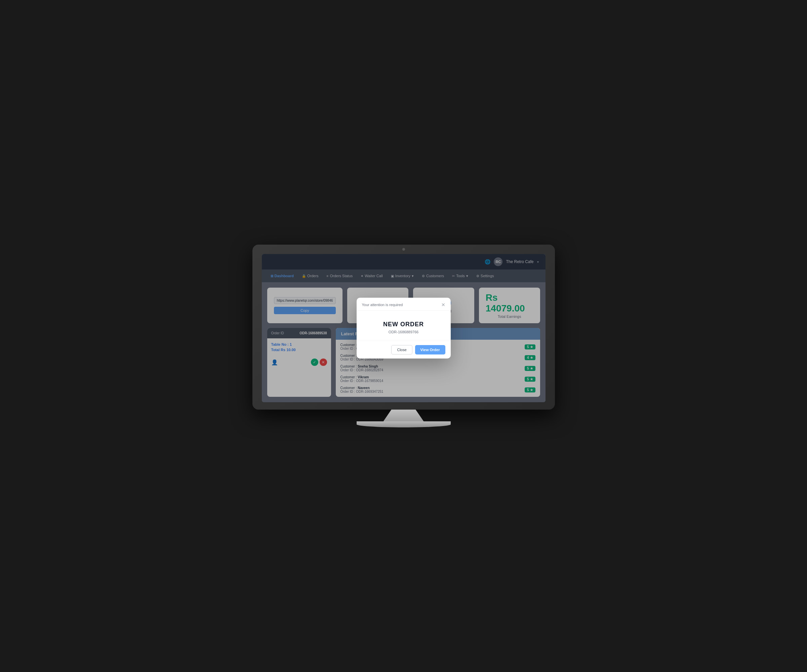  Describe the element at coordinates (404, 350) in the screenshot. I see `modal-footer: Close View Order` at that location.